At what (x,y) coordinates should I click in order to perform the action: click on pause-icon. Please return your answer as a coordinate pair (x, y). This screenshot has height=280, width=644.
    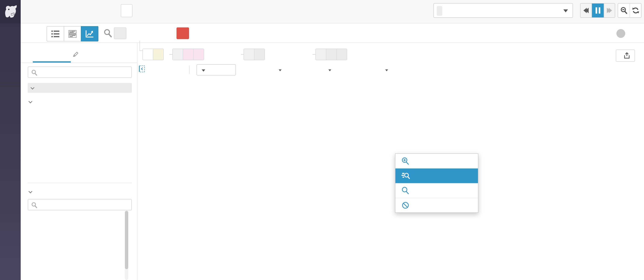
    Looking at the image, I should click on (598, 11).